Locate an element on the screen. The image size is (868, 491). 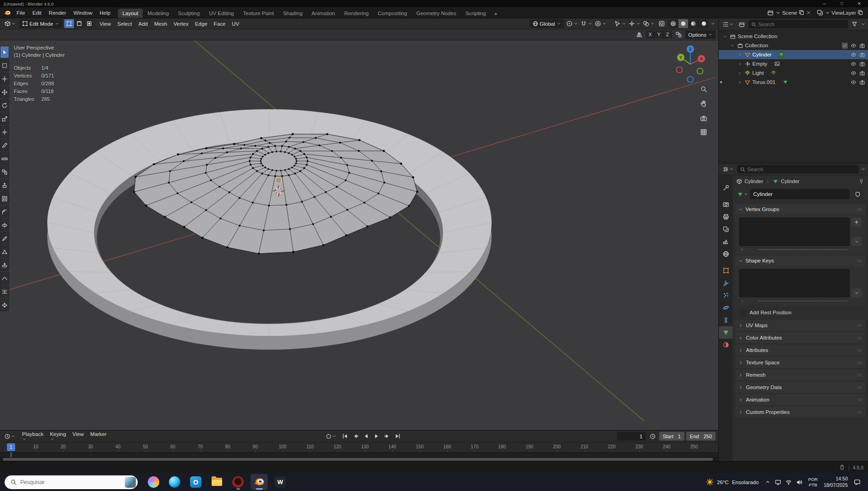
weather-widget: 26°C Ensolarado is located at coordinates (733, 482).